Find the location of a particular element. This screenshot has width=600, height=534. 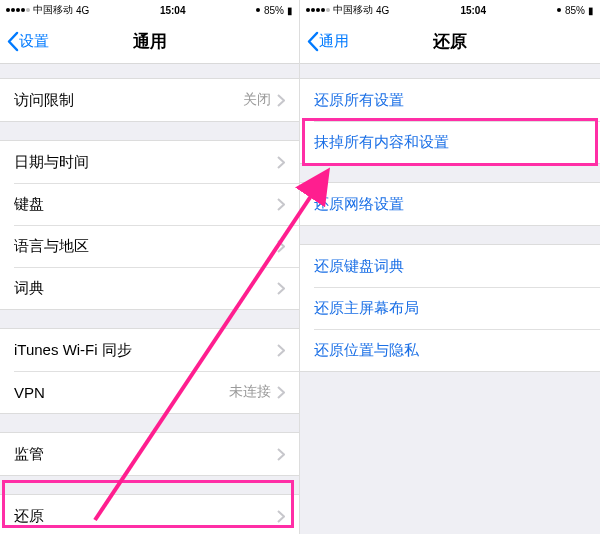

back-label: 通用 is located at coordinates (334, 42).